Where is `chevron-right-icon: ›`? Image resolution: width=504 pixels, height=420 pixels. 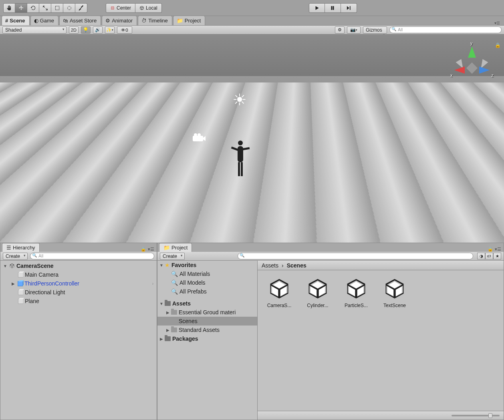
chevron-right-icon: › is located at coordinates (153, 283).